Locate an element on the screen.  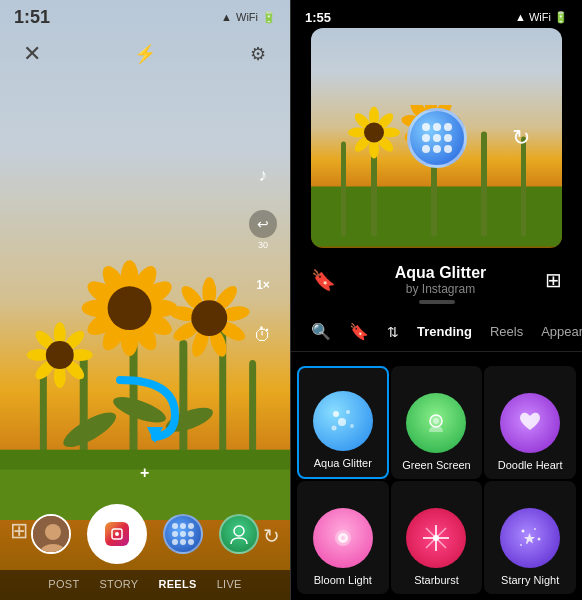
aqua-glitter-label: Aqua Glitter is located at coordinates (343, 463).